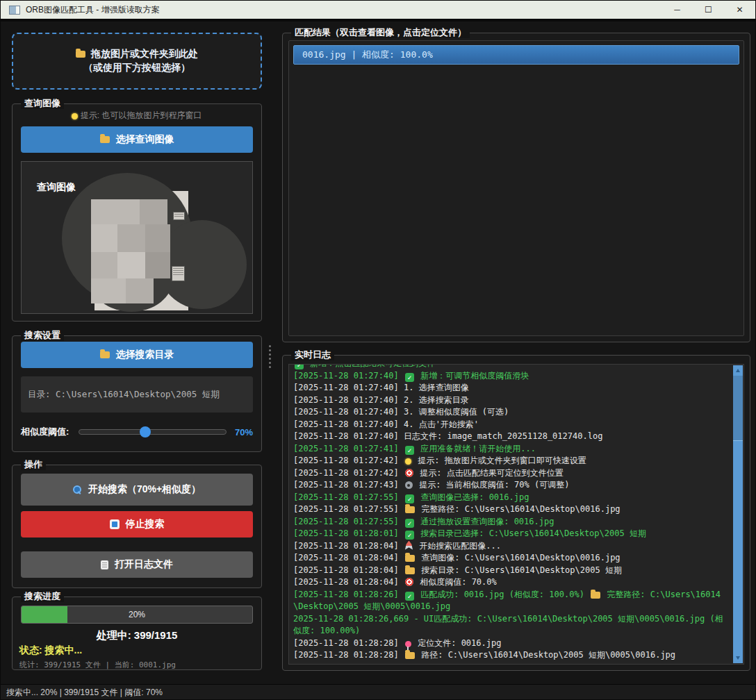  What do you see at coordinates (511, 625) in the screenshot?
I see `log-entry: 2025-11-28 01:28:26,669 - UI匹配成功: C:\Use…` at bounding box center [511, 625].